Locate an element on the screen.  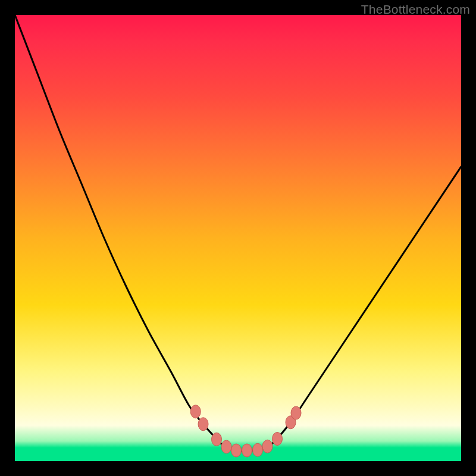
watermark-text: TheBottleneck.com is located at coordinates (415, 10).